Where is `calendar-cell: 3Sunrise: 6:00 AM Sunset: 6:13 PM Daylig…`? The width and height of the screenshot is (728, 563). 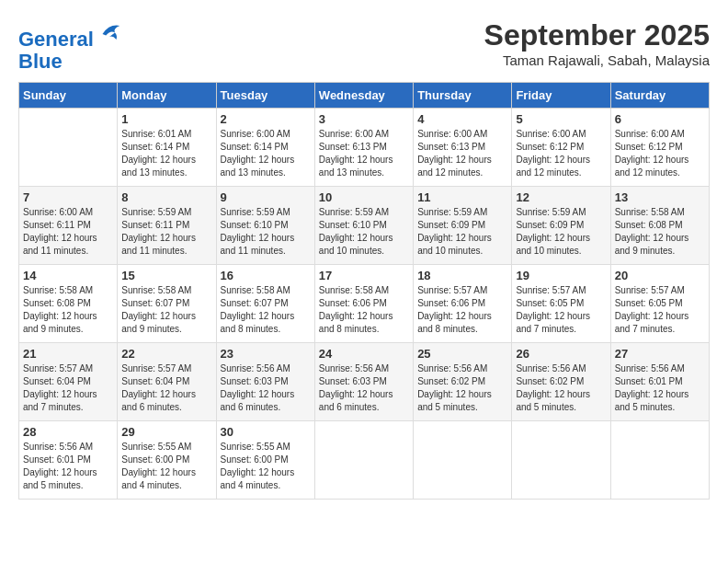
calendar-cell: 3Sunrise: 6:00 AM Sunset: 6:13 PM Daylig… is located at coordinates (364, 147).